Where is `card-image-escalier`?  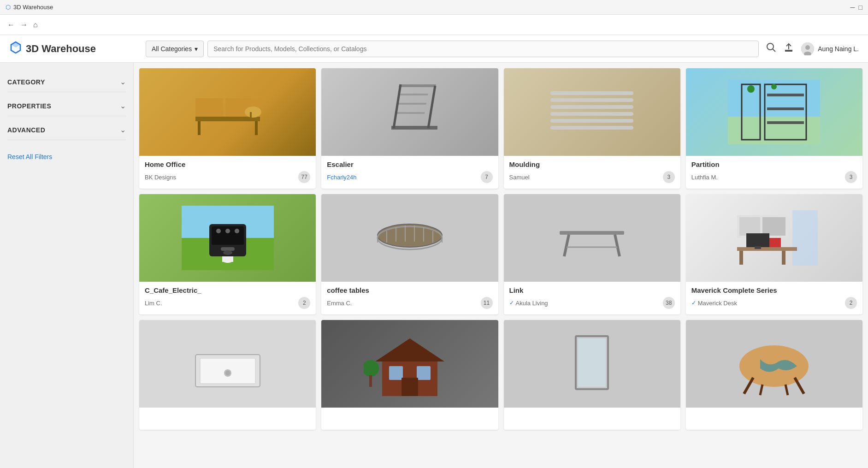
card-image-escalier is located at coordinates (409, 112).